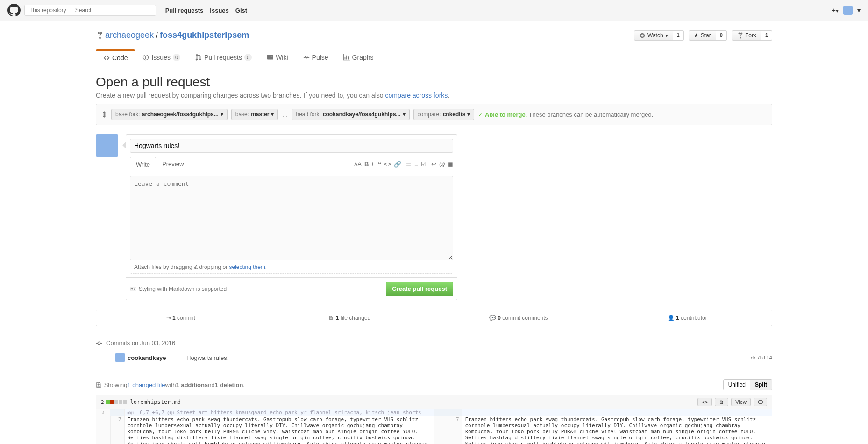  What do you see at coordinates (519, 318) in the screenshot?
I see `stat-comments: 💬 0 commit comments` at bounding box center [519, 318].